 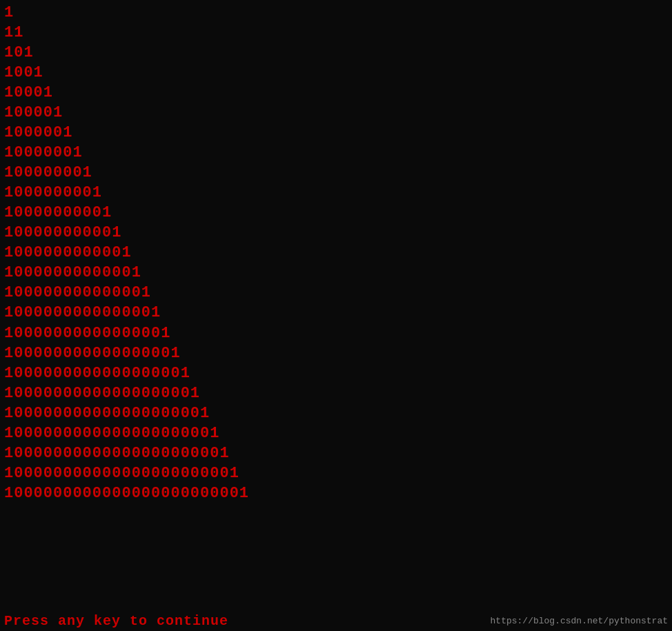 What do you see at coordinates (336, 233) in the screenshot?
I see `terminal-line: 100000000001` at bounding box center [336, 233].